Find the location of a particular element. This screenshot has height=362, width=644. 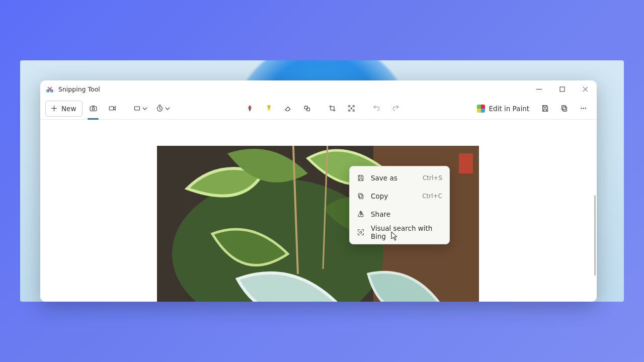

ctx-label: Visual search with Bing is located at coordinates (404, 232).